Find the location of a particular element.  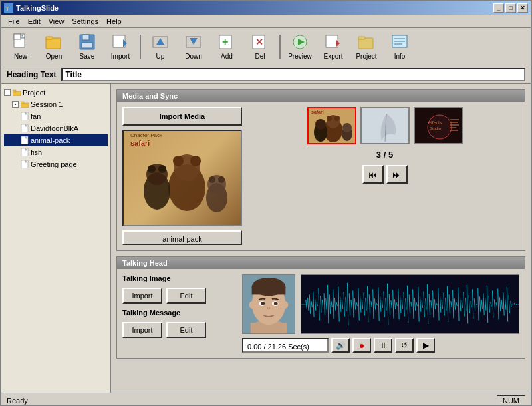

sidebar-item-greeting: Greeting page is located at coordinates (56, 164).